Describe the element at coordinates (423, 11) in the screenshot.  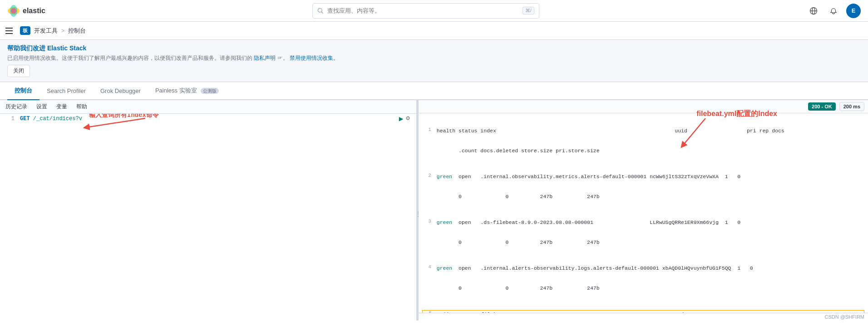
I see `search-input` at that location.